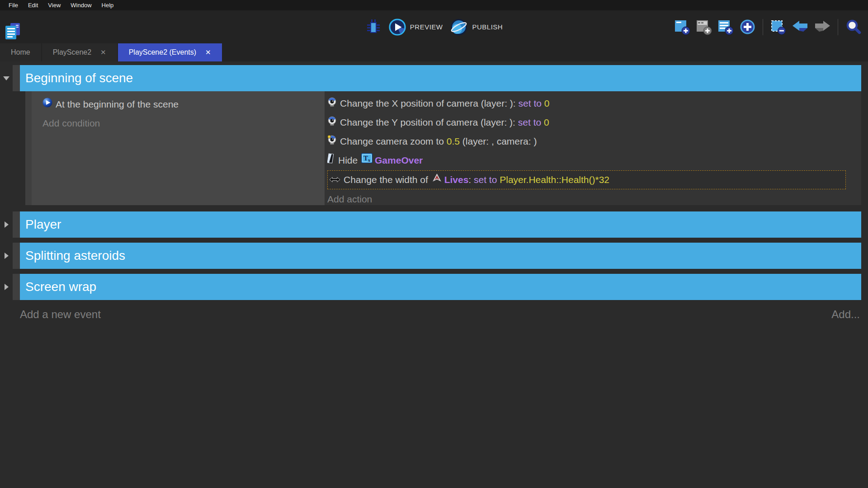  Describe the element at coordinates (726, 27) in the screenshot. I see `add-comment-icon` at that location.